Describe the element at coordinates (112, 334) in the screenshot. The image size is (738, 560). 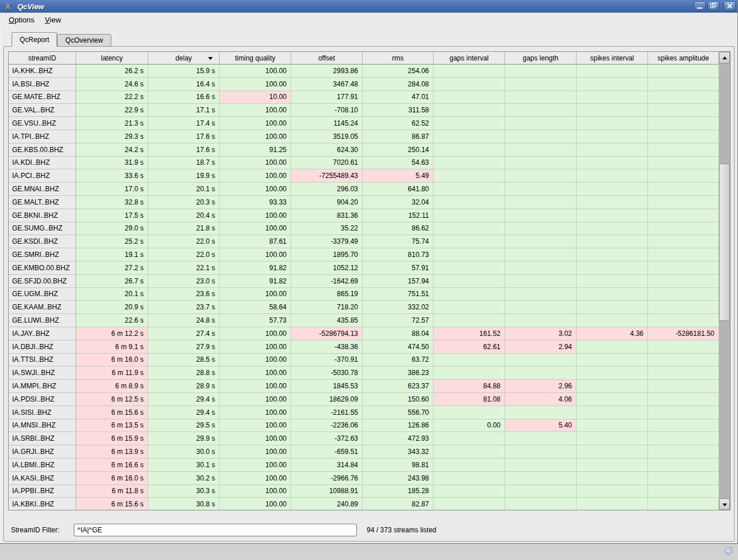
I see `qc-value-cell: 6 m 12.2 s` at that location.